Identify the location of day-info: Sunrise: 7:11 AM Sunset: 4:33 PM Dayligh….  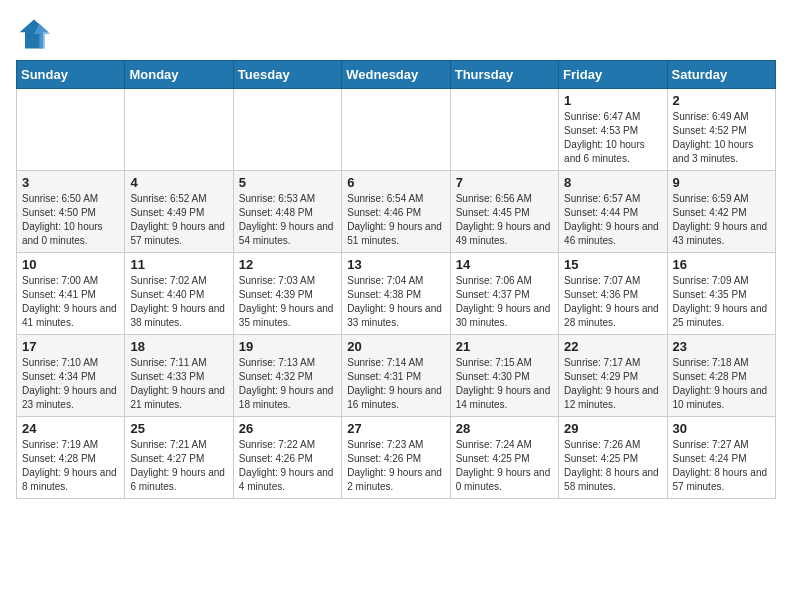
(178, 384).